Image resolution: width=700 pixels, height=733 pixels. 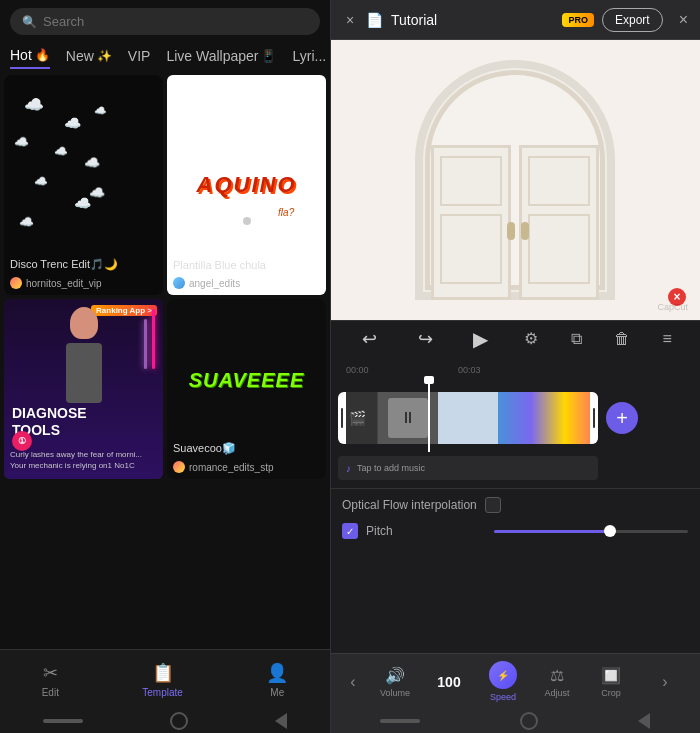 What do you see at coordinates (622, 418) in the screenshot?
I see `add-track-button: +` at bounding box center [622, 418].